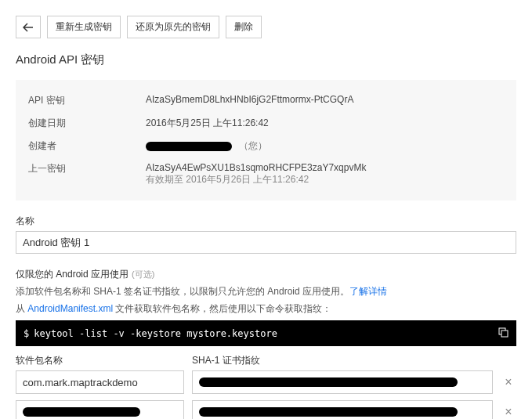  Describe the element at coordinates (155, 334) in the screenshot. I see `command-text: keytool -list -v -keystore mystore.keyst…` at that location.